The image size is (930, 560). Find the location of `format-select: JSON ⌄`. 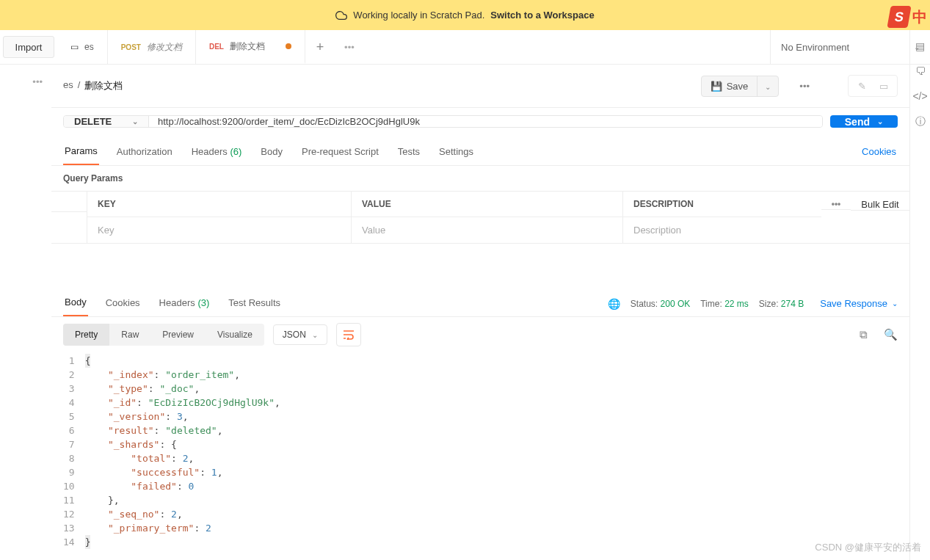

format-select: JSON ⌄ is located at coordinates (300, 335).